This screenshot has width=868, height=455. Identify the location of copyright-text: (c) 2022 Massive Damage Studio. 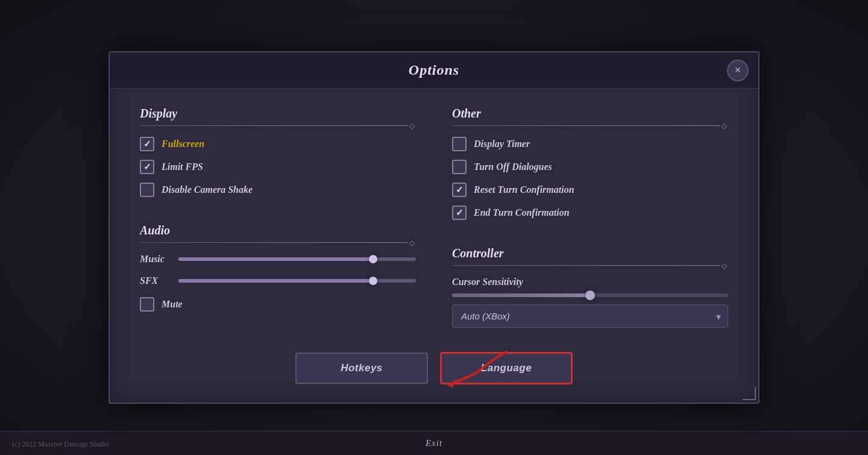
(60, 445).